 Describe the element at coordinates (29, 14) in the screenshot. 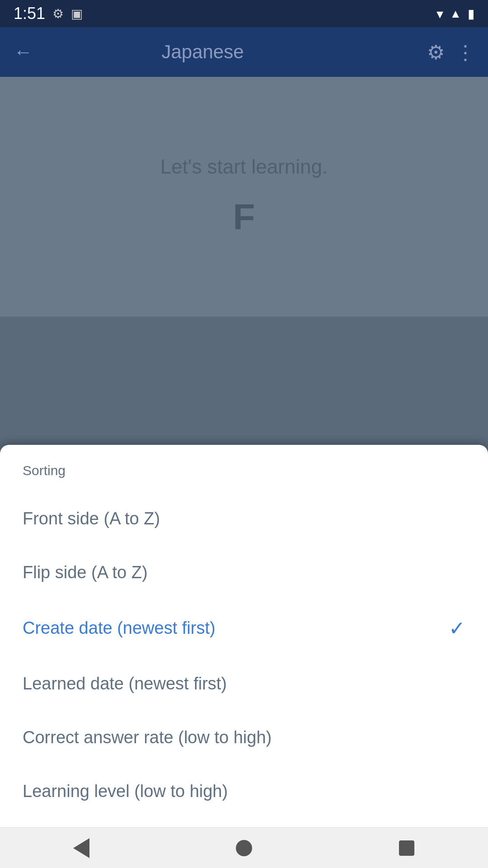

I see `status-time: 1:51` at that location.